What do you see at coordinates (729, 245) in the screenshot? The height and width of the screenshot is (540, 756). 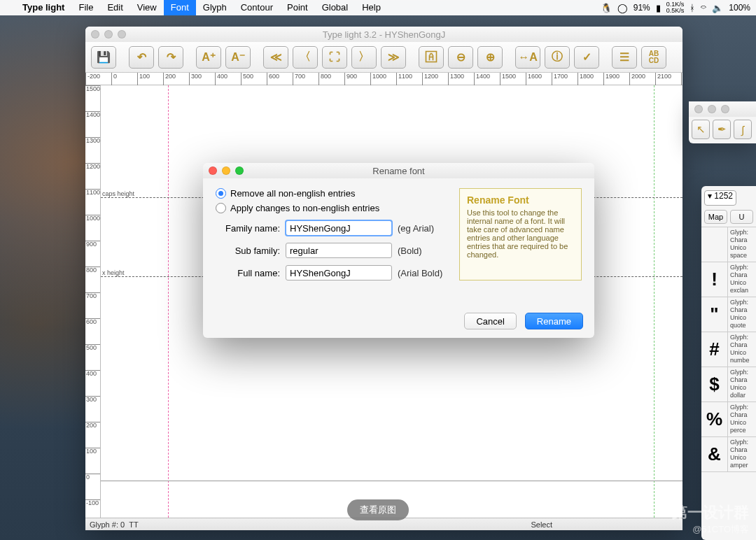 I see `glyph-row: Glyph:CharaUnicospace` at bounding box center [729, 245].